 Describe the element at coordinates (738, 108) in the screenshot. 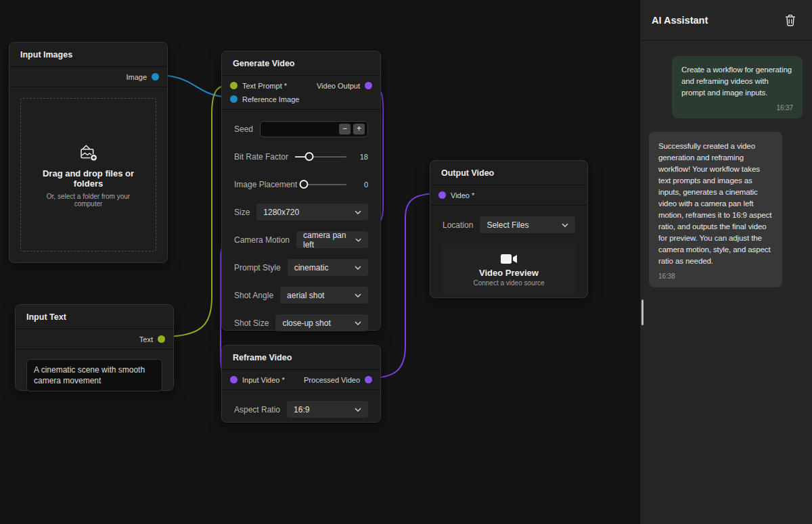

I see `message-timestamp: 16:37` at that location.